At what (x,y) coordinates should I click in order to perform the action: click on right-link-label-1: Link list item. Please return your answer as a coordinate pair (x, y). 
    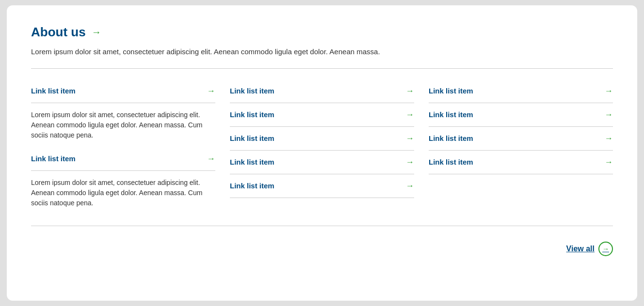
    Looking at the image, I should click on (451, 91).